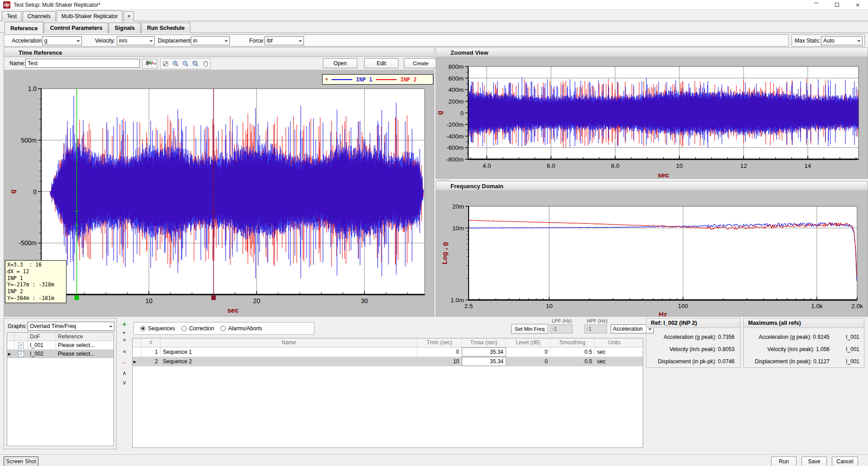  I want to click on subtab-run-schedule: Run Schedule, so click(166, 28).